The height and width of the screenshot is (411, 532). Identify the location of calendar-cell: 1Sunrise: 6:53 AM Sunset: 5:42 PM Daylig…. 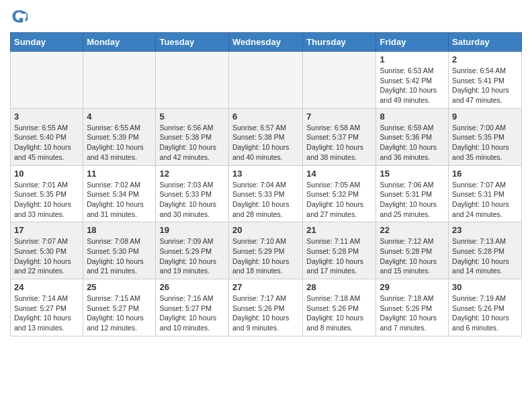
(412, 81).